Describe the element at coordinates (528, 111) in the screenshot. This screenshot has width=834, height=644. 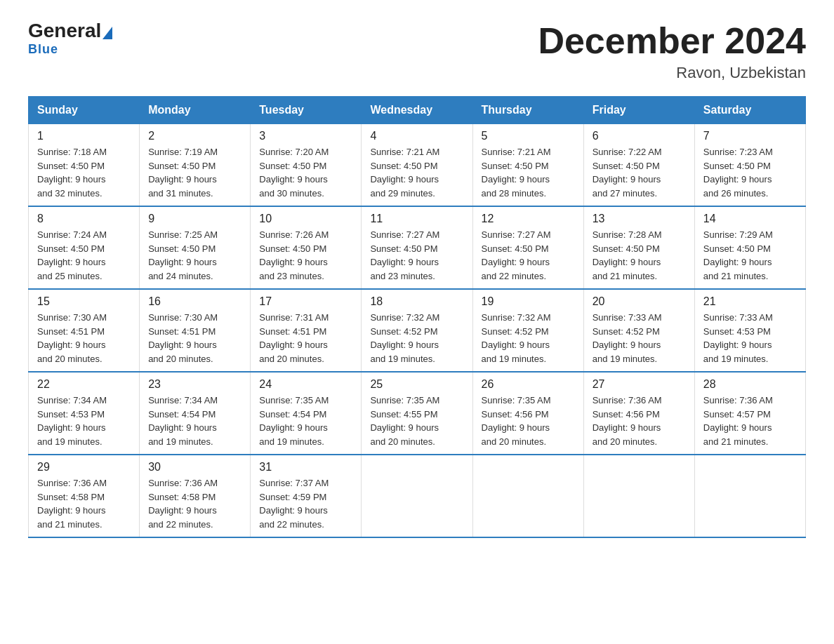
I see `header-thursday: Thursday` at that location.